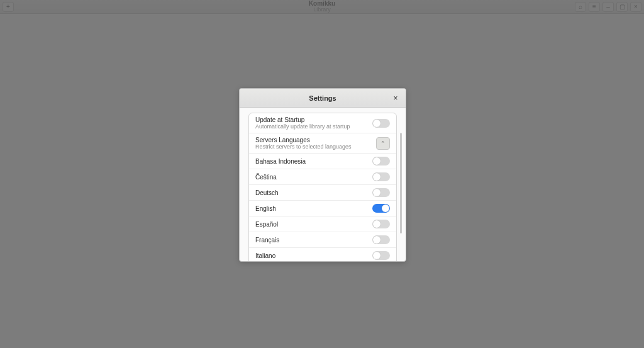  Describe the element at coordinates (265, 255) in the screenshot. I see `language-label: Italiano` at that location.